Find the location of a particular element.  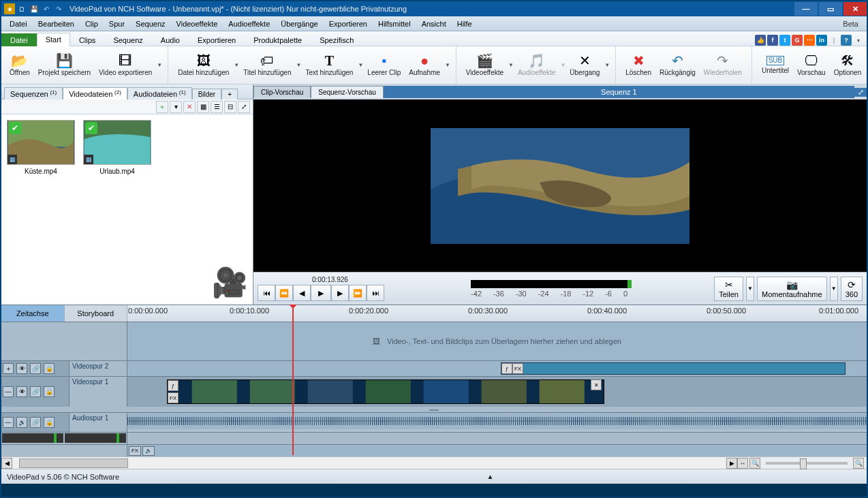

menu-sequenz: Sequenz is located at coordinates (150, 24).